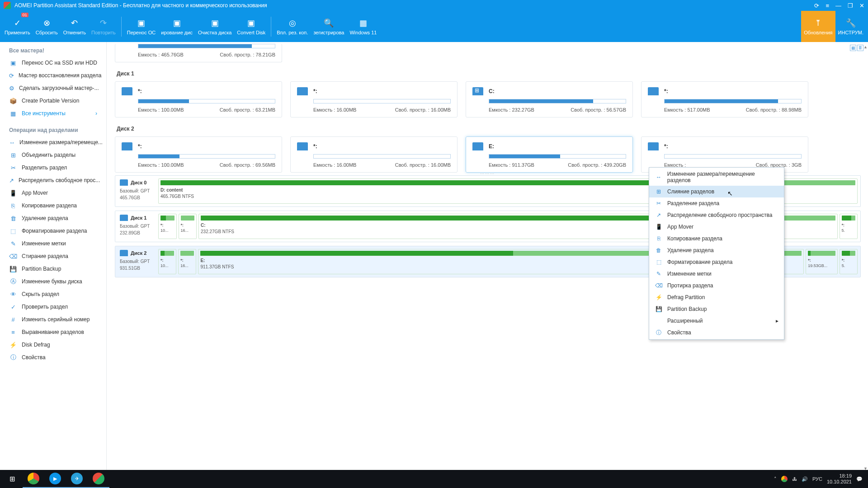 Image resolution: width=868 pixels, height=488 pixels. What do you see at coordinates (659, 262) in the screenshot?
I see `ctx-icon: ⬚` at bounding box center [659, 262].